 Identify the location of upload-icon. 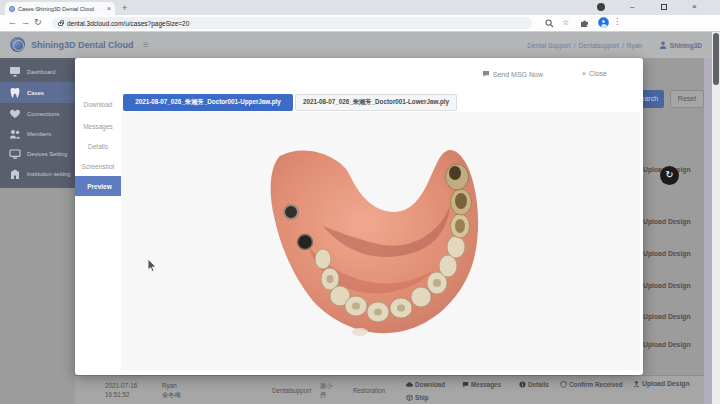
(636, 384).